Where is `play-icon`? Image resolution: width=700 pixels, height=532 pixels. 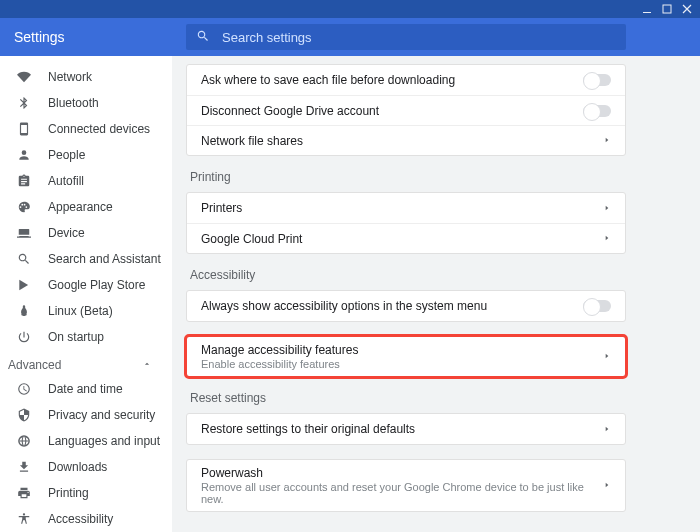
play-icon is located at coordinates (24, 285).